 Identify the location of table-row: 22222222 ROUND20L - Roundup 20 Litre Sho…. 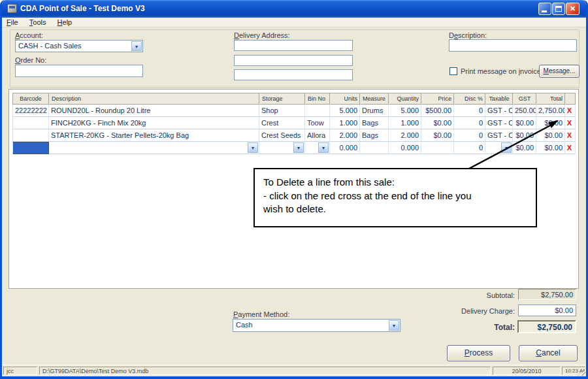
(294, 111).